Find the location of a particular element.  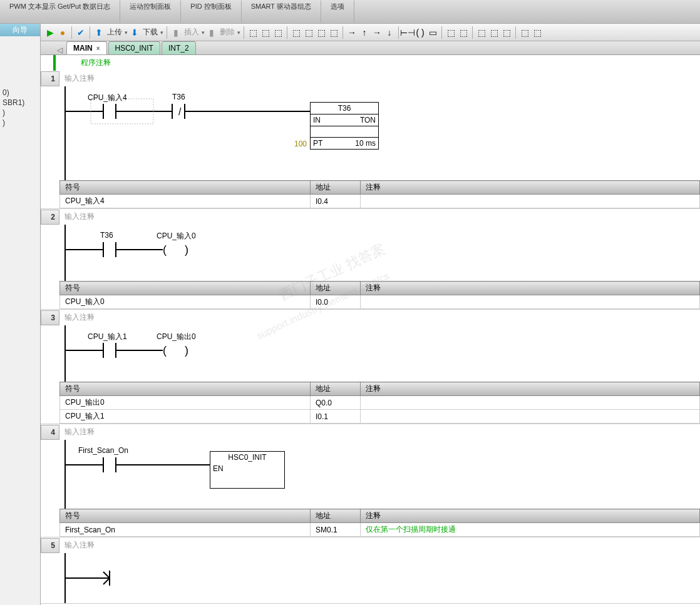

tab-int2: INT_2 is located at coordinates (179, 48).